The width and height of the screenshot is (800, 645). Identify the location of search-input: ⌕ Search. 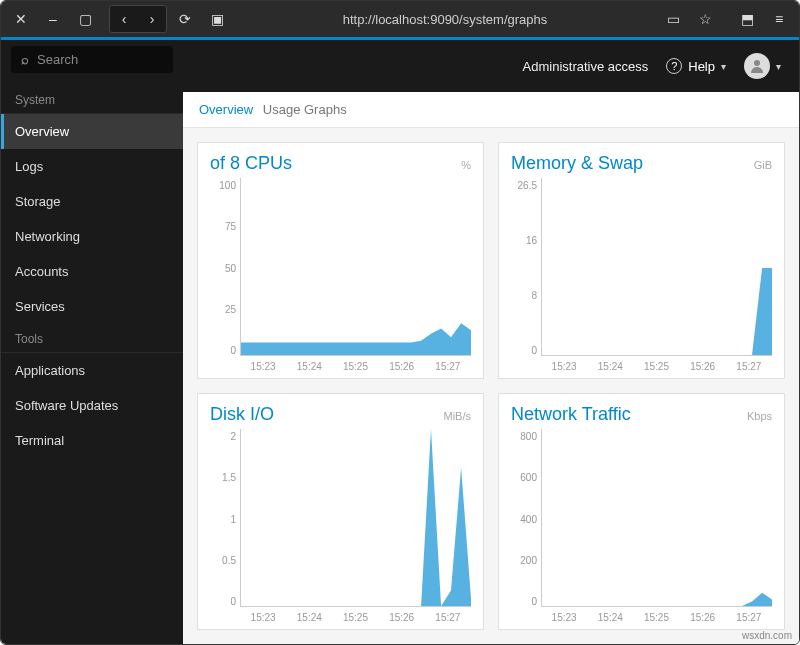
(92, 60).